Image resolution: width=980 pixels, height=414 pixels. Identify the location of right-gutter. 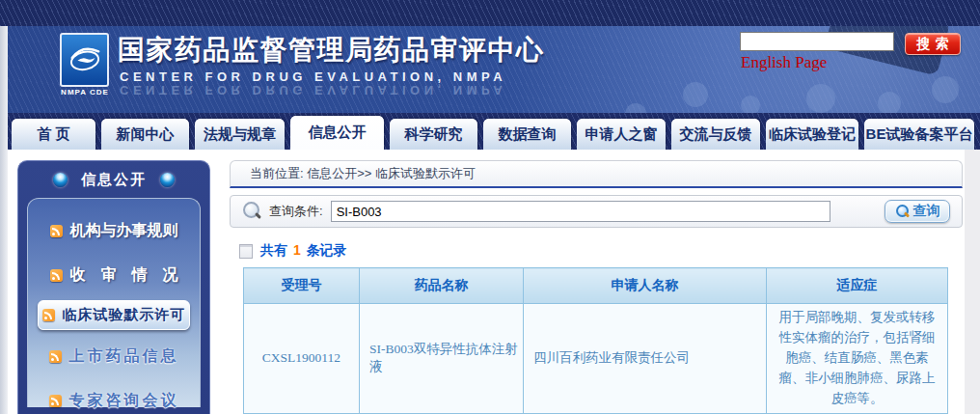
(972, 282).